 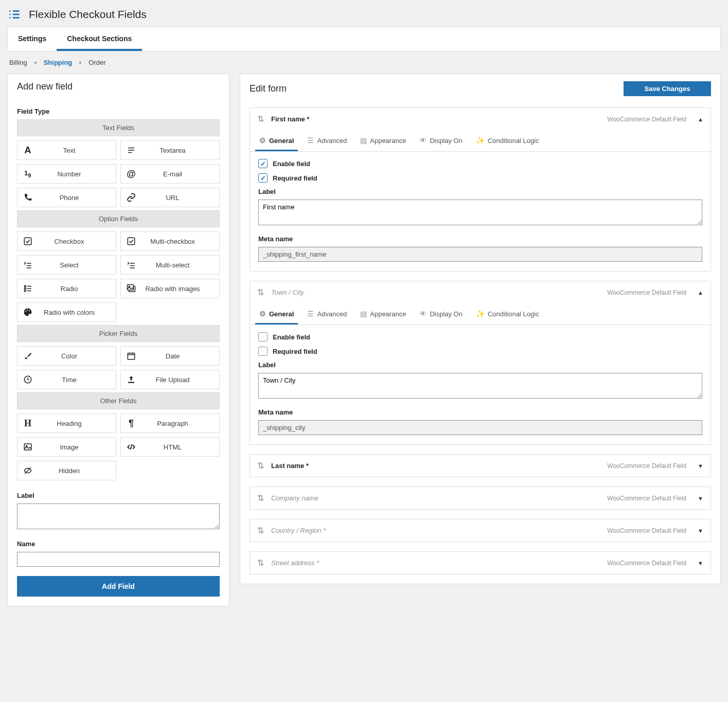 What do you see at coordinates (118, 586) in the screenshot?
I see `add-field-button: Add Field` at bounding box center [118, 586].